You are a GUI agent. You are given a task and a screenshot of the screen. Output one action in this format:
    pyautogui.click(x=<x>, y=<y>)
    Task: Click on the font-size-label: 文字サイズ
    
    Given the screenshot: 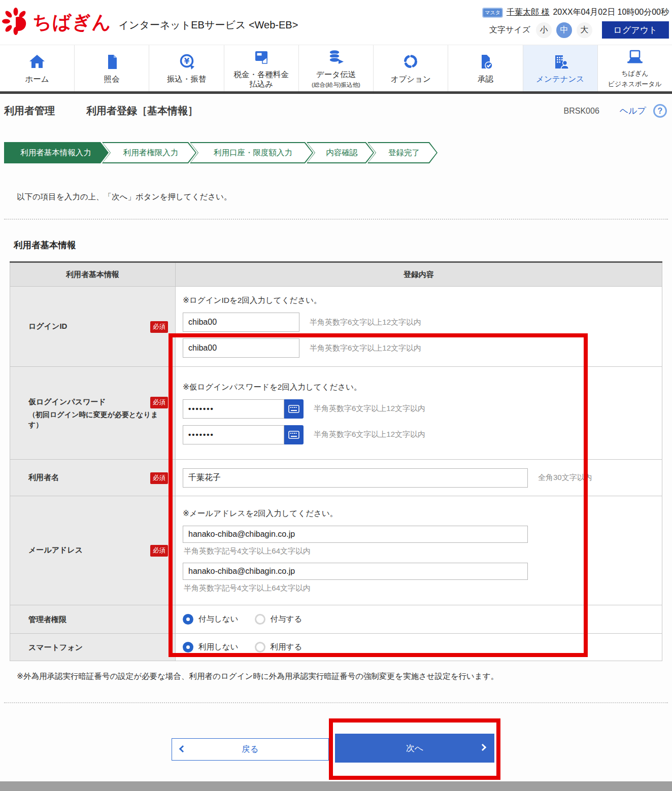 What is the action you would take?
    pyautogui.click(x=510, y=30)
    